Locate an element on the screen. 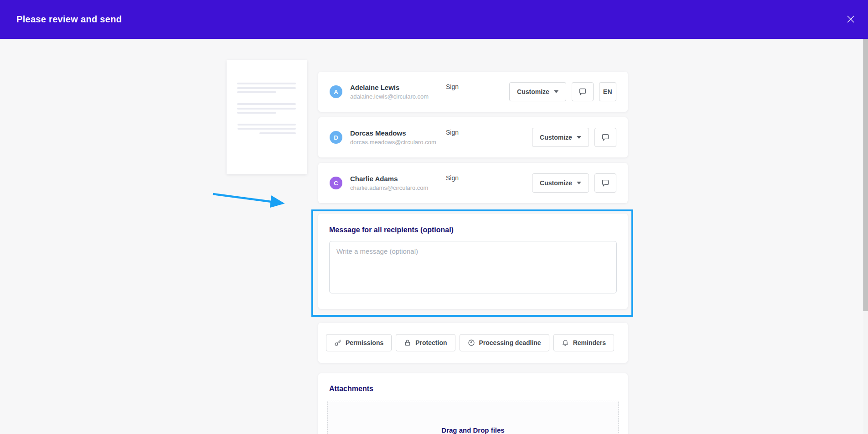 This screenshot has height=434, width=868. scrollbar-track is located at coordinates (866, 236).